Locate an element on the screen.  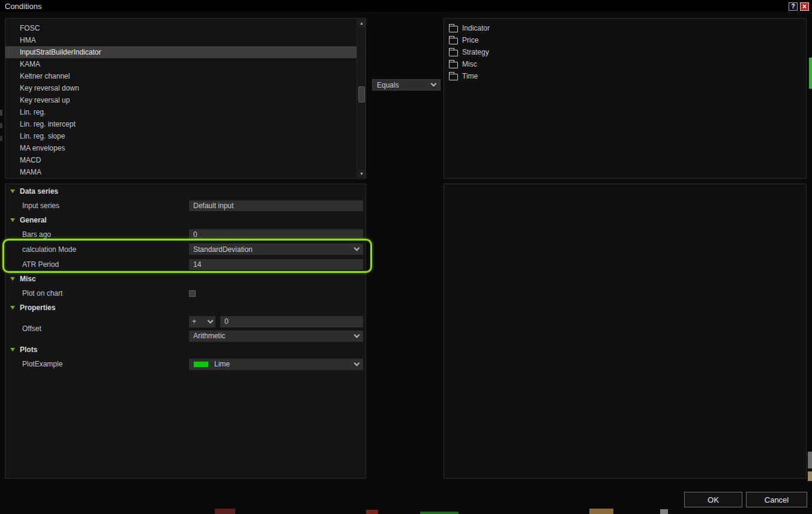
list-item: Lin. reg. is located at coordinates (181, 112).